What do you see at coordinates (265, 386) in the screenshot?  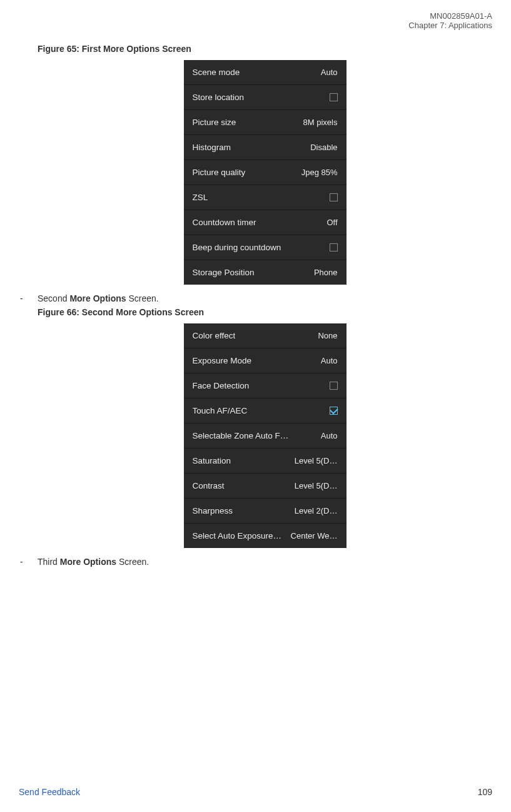 I see `setting-row: Face Detection` at bounding box center [265, 386].